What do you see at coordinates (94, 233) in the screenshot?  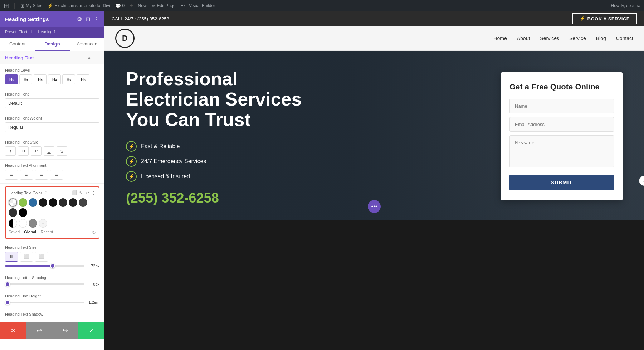 I see `refresh-icon: ↻` at bounding box center [94, 233].